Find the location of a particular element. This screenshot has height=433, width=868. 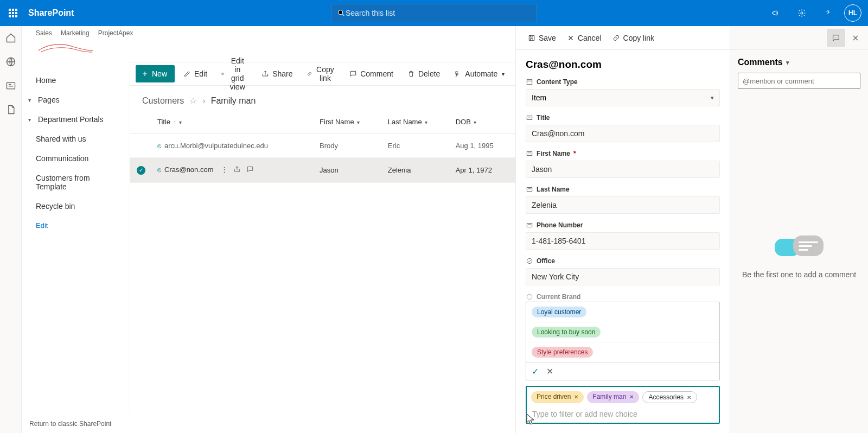

breadcrumb-root: Customers is located at coordinates (163, 101).